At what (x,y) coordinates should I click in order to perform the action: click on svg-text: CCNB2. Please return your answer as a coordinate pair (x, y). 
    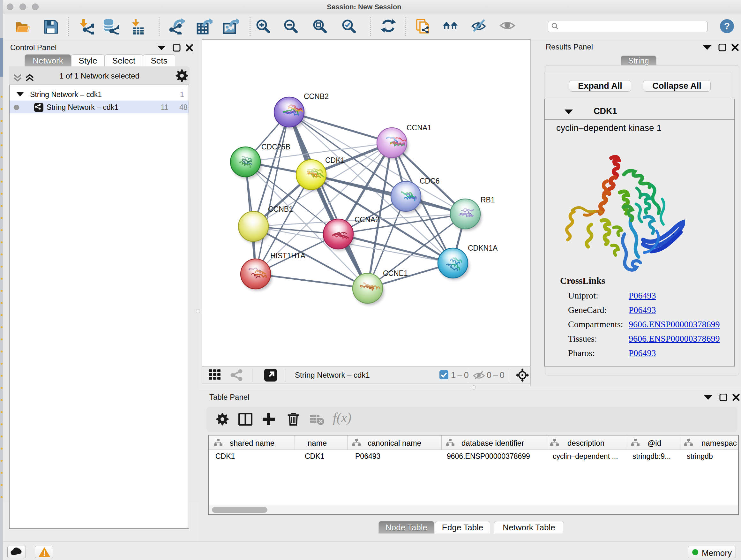
    Looking at the image, I should click on (316, 97).